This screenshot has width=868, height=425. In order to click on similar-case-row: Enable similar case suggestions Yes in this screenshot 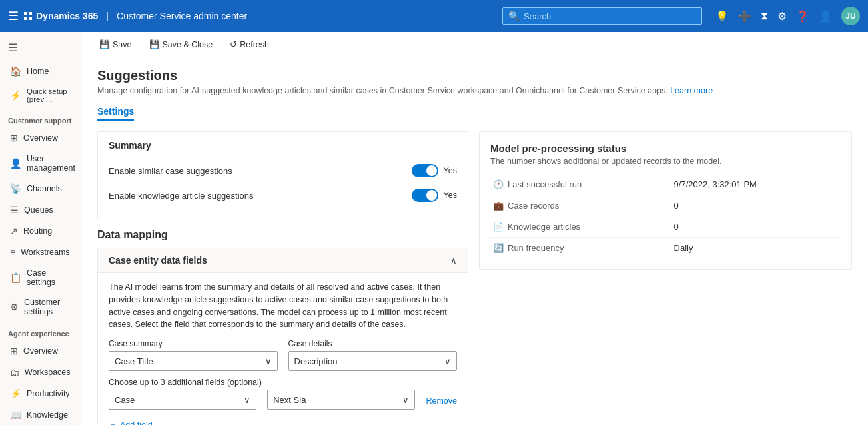, I will do `click(282, 171)`.